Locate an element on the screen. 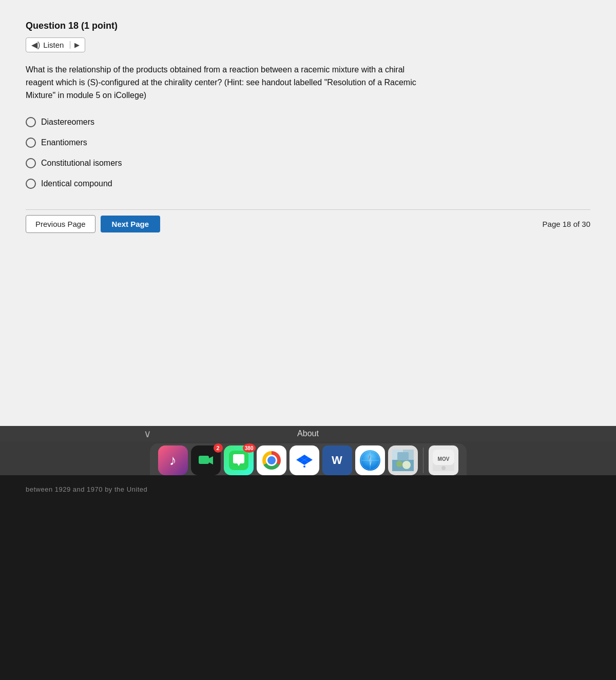  dock-icons-row: ♪ 2 380 is located at coordinates (308, 459).